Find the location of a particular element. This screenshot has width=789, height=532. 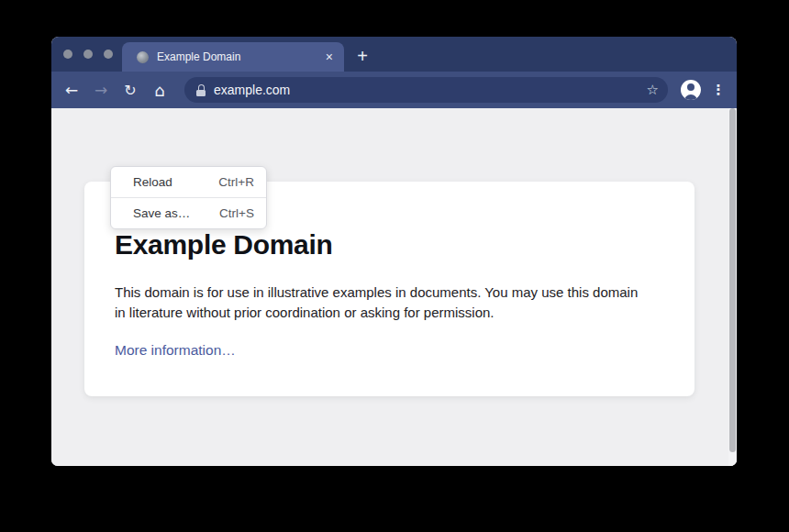

new-tab-button: + is located at coordinates (362, 57).